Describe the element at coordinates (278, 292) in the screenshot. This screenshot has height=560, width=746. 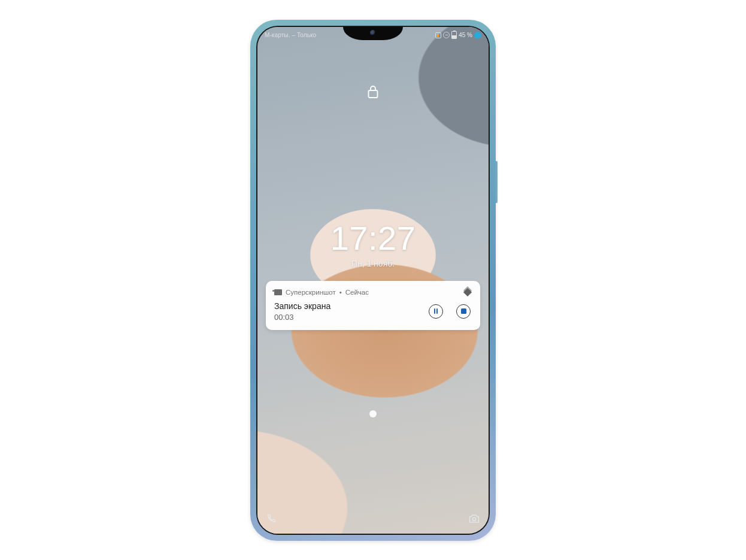
I see `video-camera-icon` at that location.